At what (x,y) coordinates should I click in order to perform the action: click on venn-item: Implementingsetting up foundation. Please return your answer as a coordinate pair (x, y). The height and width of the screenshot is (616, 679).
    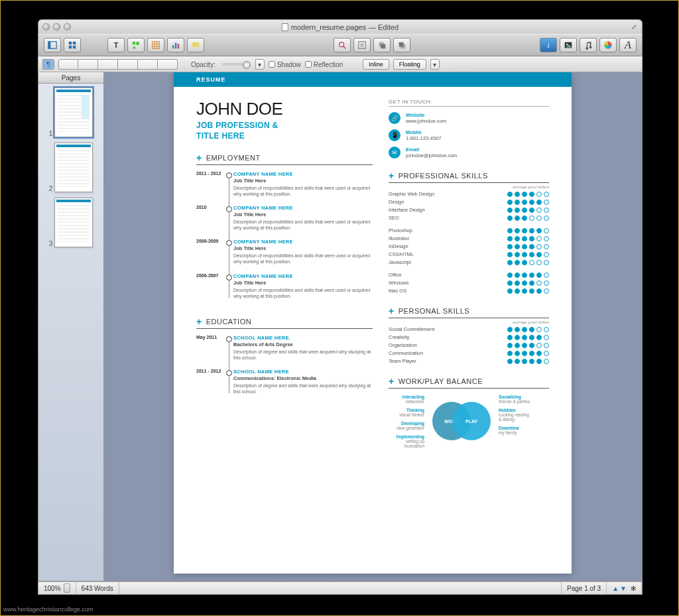
    Looking at the image, I should click on (406, 442).